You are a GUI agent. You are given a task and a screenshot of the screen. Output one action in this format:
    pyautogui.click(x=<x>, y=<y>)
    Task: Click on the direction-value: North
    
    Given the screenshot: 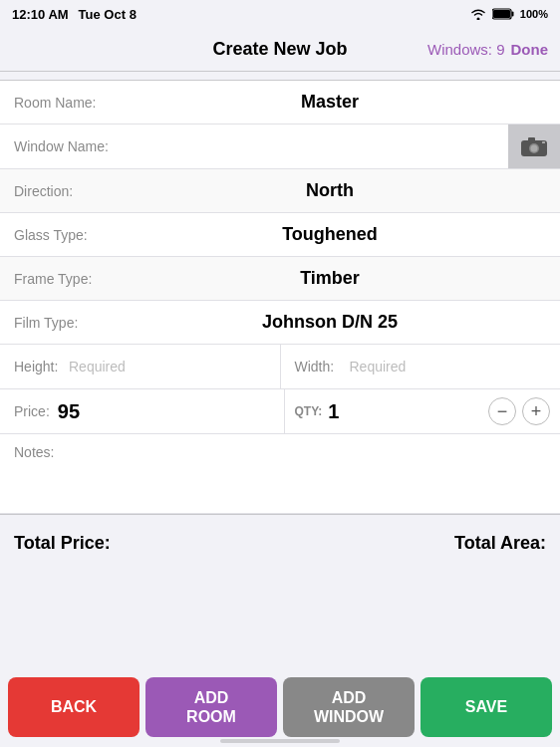 What is the action you would take?
    pyautogui.click(x=330, y=191)
    